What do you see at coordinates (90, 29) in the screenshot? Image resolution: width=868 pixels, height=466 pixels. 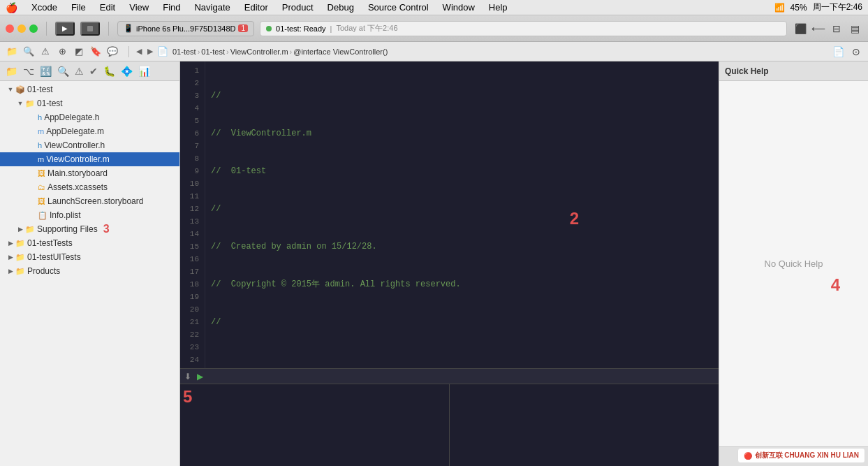 I see `stop-button` at bounding box center [90, 29].